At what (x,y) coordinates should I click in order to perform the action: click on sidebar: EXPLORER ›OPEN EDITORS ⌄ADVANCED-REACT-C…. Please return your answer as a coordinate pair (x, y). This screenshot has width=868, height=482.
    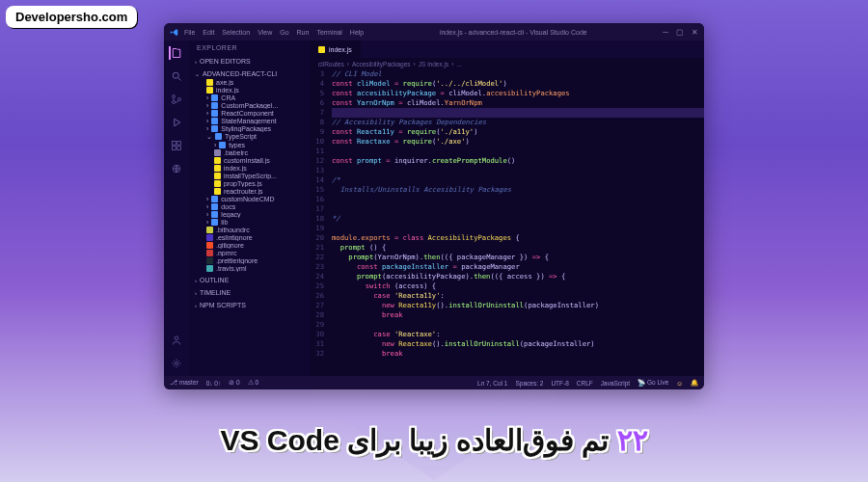
    Looking at the image, I should click on (250, 208).